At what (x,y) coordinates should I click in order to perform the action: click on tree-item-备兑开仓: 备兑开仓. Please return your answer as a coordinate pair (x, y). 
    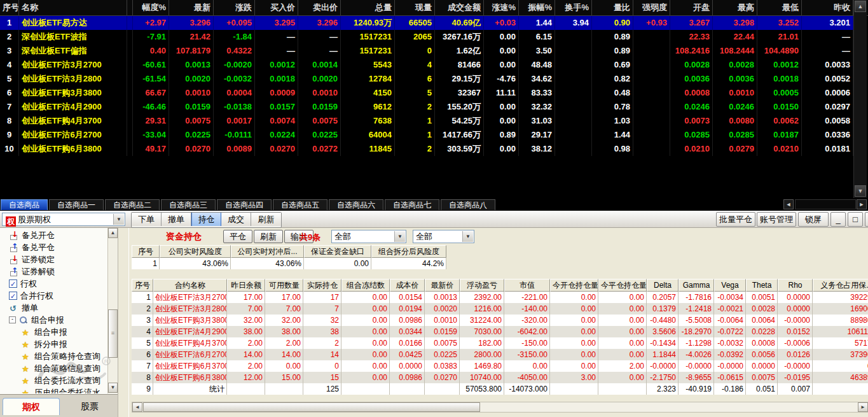
    Looking at the image, I should click on (59, 236).